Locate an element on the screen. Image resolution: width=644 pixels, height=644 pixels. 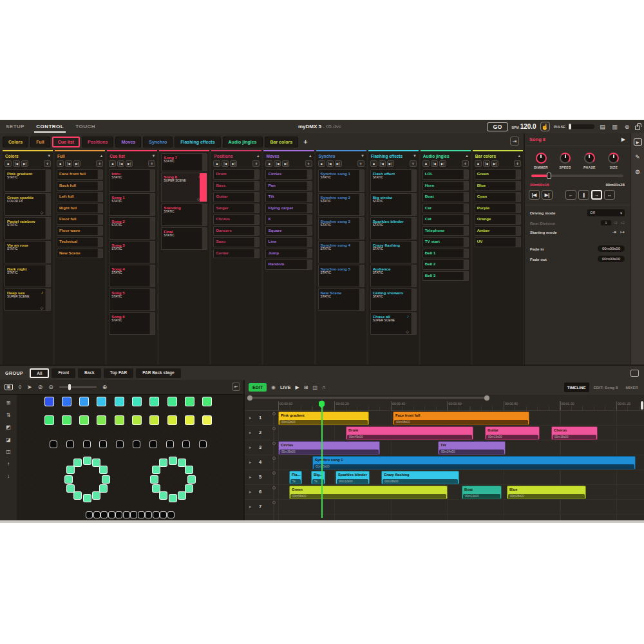
scene-cell: Circles is located at coordinates (289, 175).